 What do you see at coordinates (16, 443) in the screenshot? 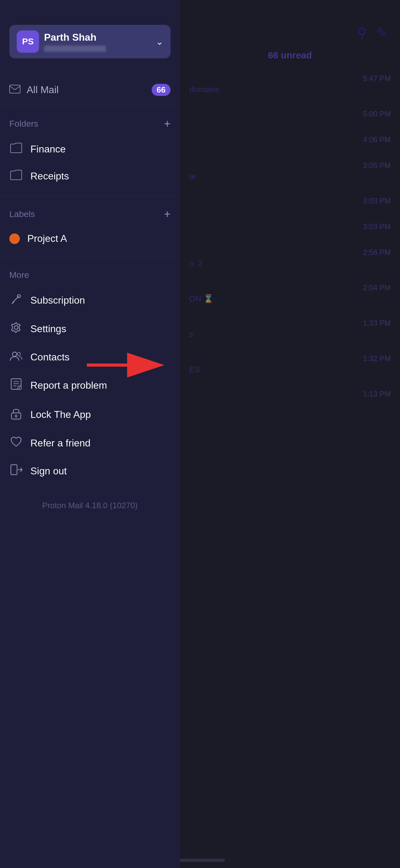
I see `heart-icon` at bounding box center [16, 443].